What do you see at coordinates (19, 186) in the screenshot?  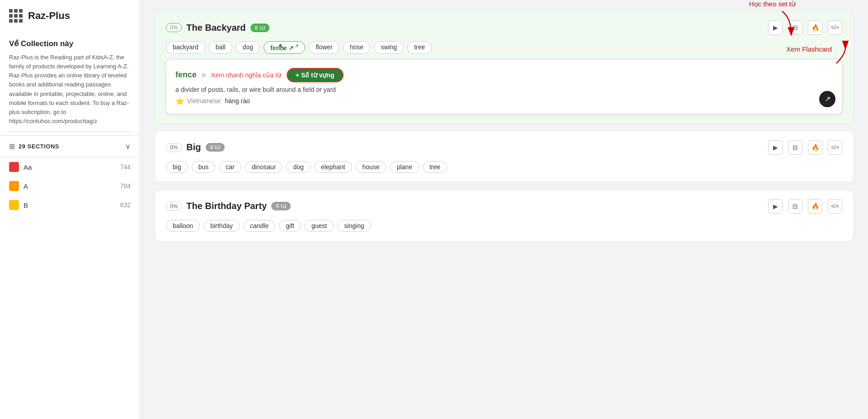 I see `item-left-a: A` at bounding box center [19, 186].